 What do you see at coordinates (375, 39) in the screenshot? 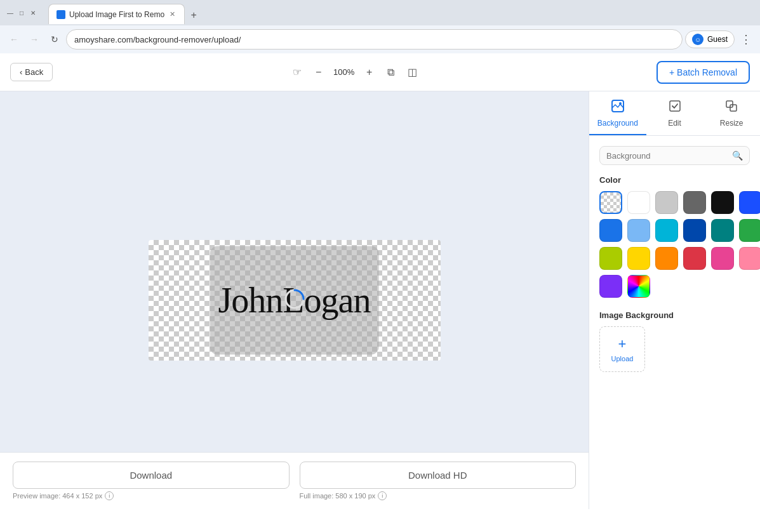
I see `address-text: amoyshare.com/background-remover/upload/` at bounding box center [375, 39].